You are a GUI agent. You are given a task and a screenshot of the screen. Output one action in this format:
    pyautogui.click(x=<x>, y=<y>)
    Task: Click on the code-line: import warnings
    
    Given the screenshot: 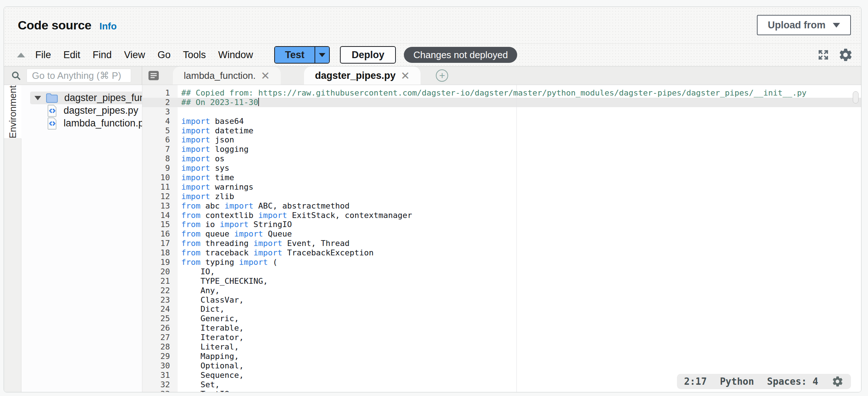 What is the action you would take?
    pyautogui.click(x=521, y=187)
    